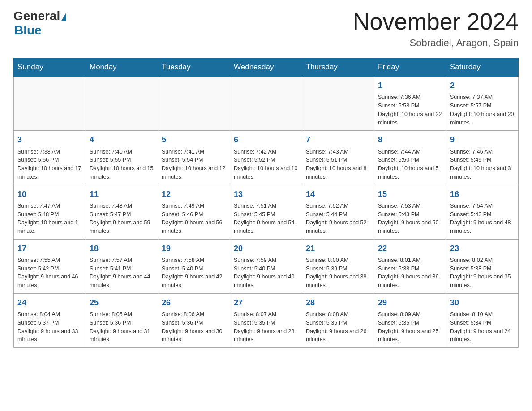  I want to click on weekday-header-sunday: Sunday, so click(50, 67).